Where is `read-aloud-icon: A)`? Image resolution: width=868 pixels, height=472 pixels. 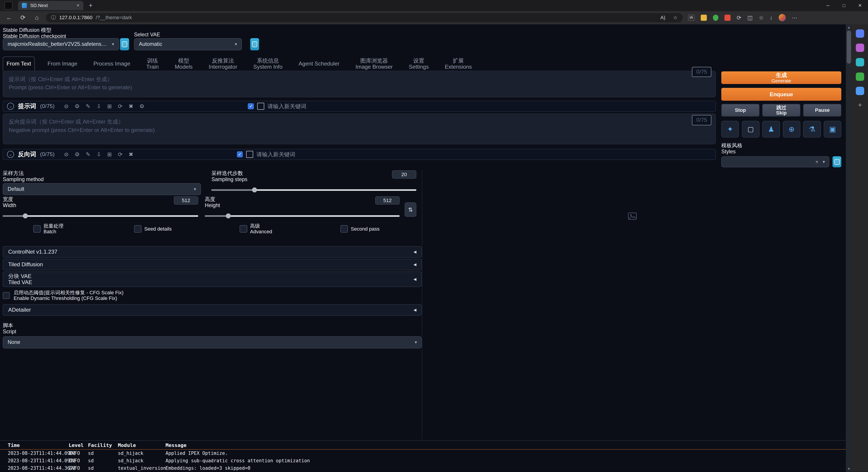
read-aloud-icon: A) is located at coordinates (663, 18).